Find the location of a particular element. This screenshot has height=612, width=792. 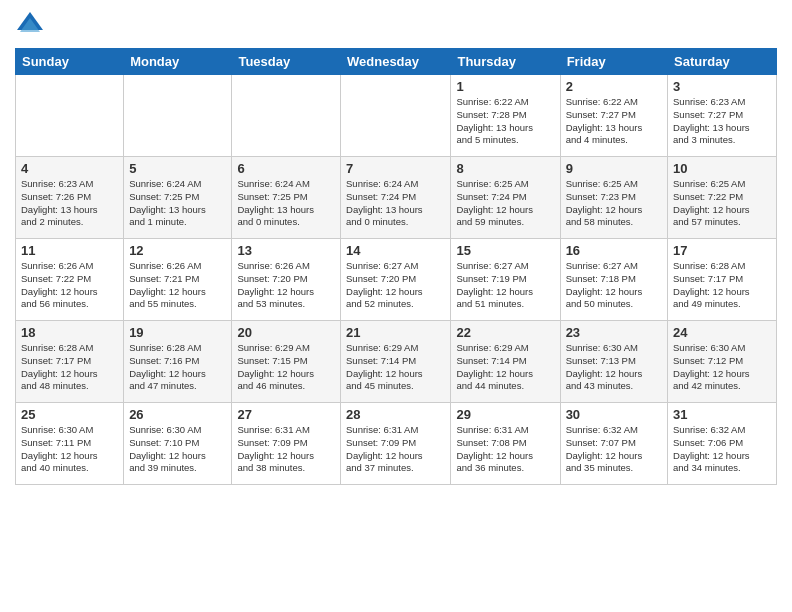

calendar-cell: 26Sunrise: 6:30 AM Sunset: 7:10 PM Dayli… is located at coordinates (178, 444).